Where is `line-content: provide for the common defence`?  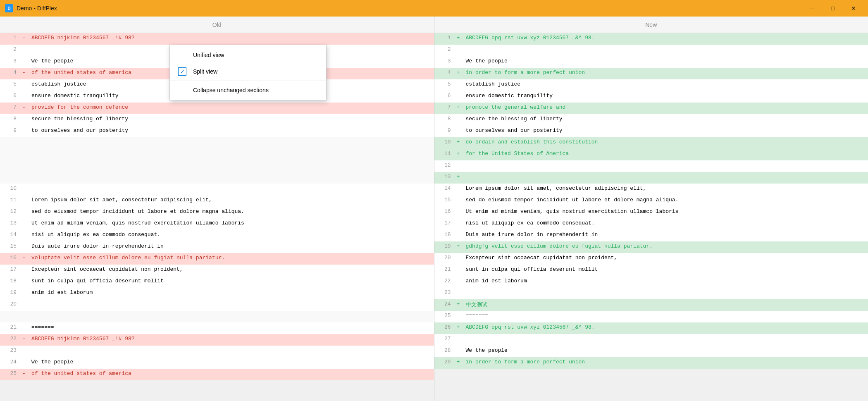 line-content: provide for the common defence is located at coordinates (231, 108).